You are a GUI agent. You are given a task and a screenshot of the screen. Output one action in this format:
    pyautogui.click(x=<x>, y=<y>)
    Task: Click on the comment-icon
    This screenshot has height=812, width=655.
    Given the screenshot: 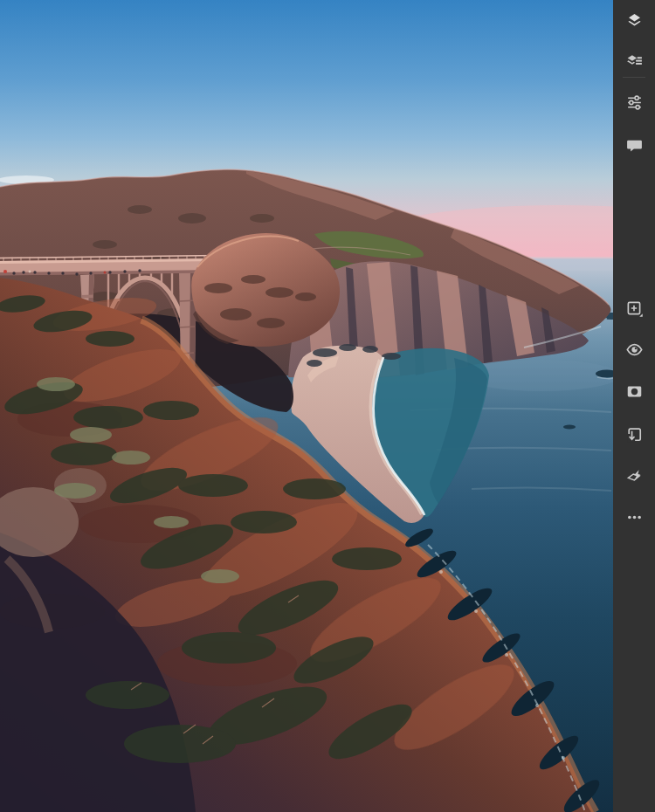 What is the action you would take?
    pyautogui.click(x=634, y=145)
    